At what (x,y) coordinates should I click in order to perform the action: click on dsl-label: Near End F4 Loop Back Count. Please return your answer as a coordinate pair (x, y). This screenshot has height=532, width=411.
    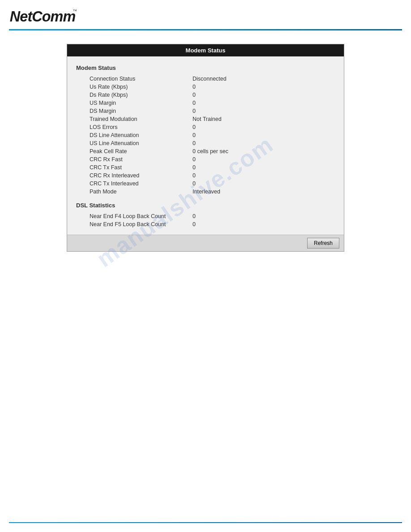
    Looking at the image, I should click on (141, 216).